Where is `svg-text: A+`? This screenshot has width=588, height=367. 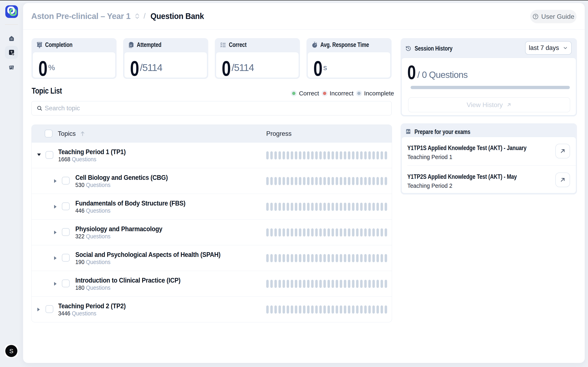 svg-text: A+ is located at coordinates (408, 131).